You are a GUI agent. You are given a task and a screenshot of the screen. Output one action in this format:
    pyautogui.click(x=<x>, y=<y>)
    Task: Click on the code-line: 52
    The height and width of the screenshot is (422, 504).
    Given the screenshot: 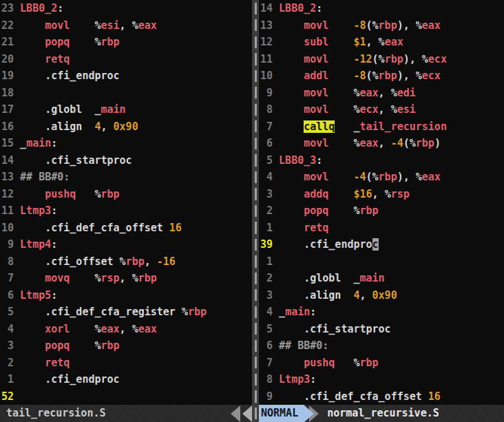 What is the action you would take?
    pyautogui.click(x=127, y=397)
    